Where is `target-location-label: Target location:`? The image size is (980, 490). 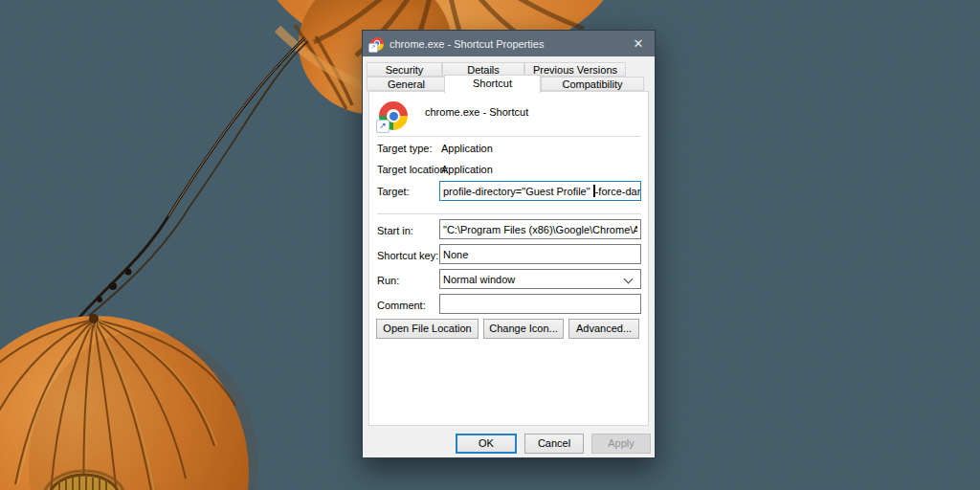 target-location-label: Target location: is located at coordinates (413, 169).